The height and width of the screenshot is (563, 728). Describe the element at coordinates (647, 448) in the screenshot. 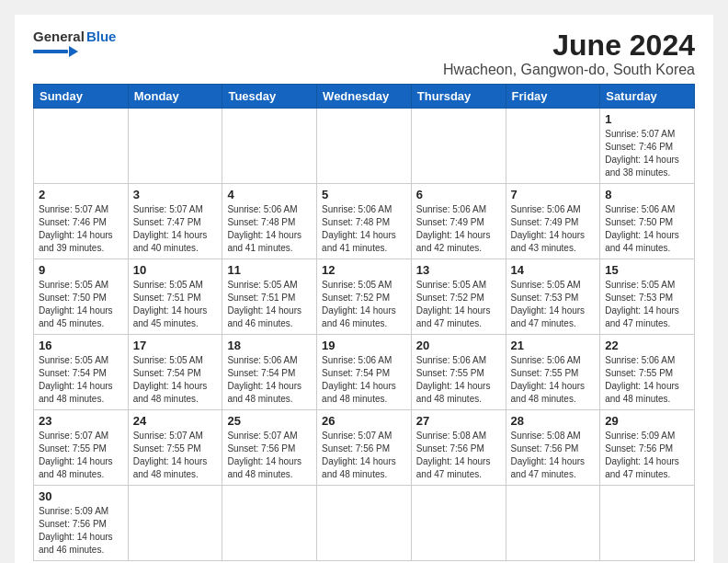

I see `calendar-cell: 29Sunrise: 5:09 AM Sunset: 7:56 PM Dayli…` at that location.